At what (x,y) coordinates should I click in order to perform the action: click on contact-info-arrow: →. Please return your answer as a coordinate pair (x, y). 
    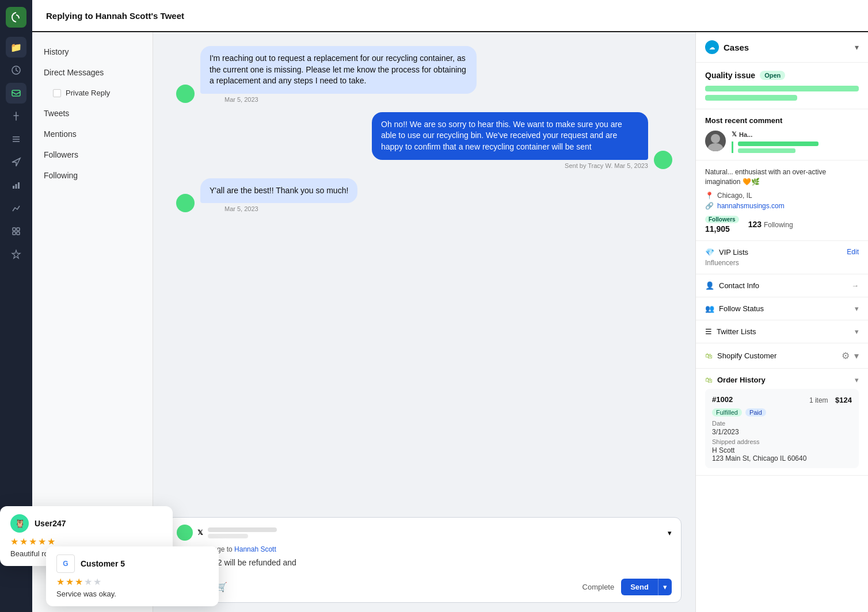
    Looking at the image, I should click on (855, 285).